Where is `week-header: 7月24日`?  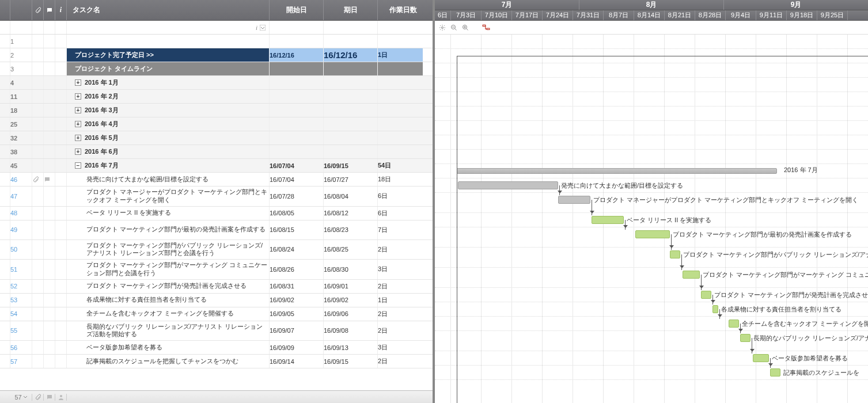
week-header: 7月24日 is located at coordinates (558, 15).